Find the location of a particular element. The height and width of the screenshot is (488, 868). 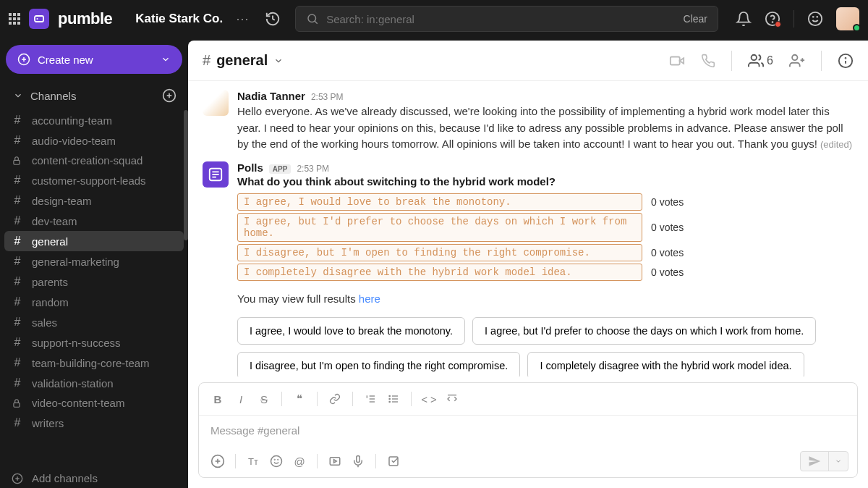

sidebar-channel-team-building-core-team: #team-building-core-team is located at coordinates (94, 363).